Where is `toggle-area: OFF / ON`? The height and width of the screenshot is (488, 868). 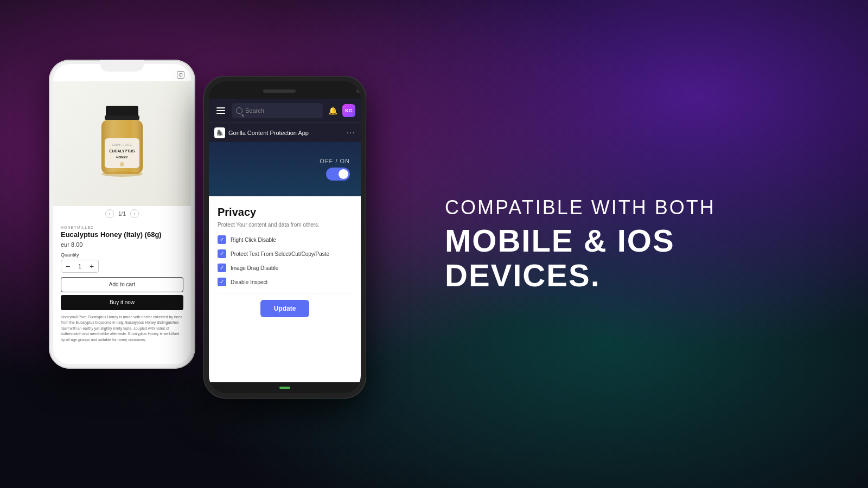 toggle-area: OFF / ON is located at coordinates (285, 169).